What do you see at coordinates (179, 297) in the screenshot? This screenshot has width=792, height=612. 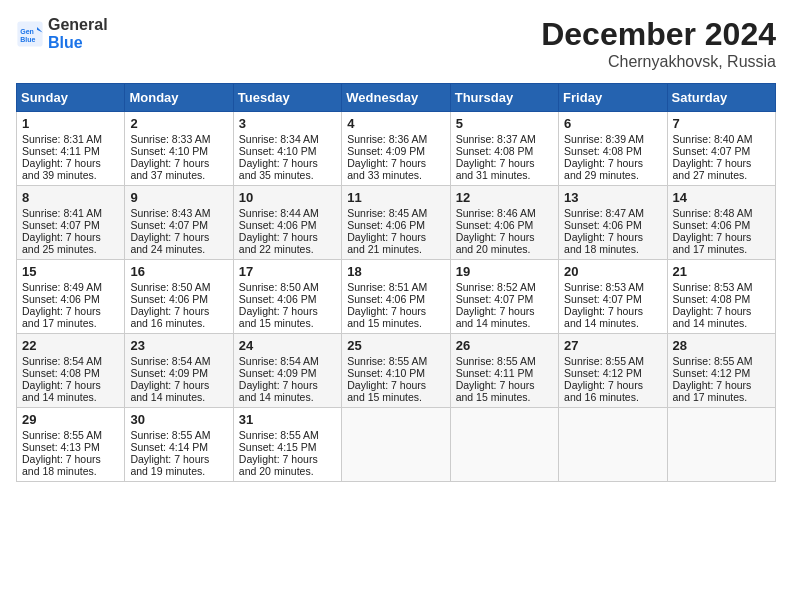 I see `calendar-cell: 16Sunrise: 8:50 AMSunset: 4:06 PMDayligh…` at bounding box center [179, 297].